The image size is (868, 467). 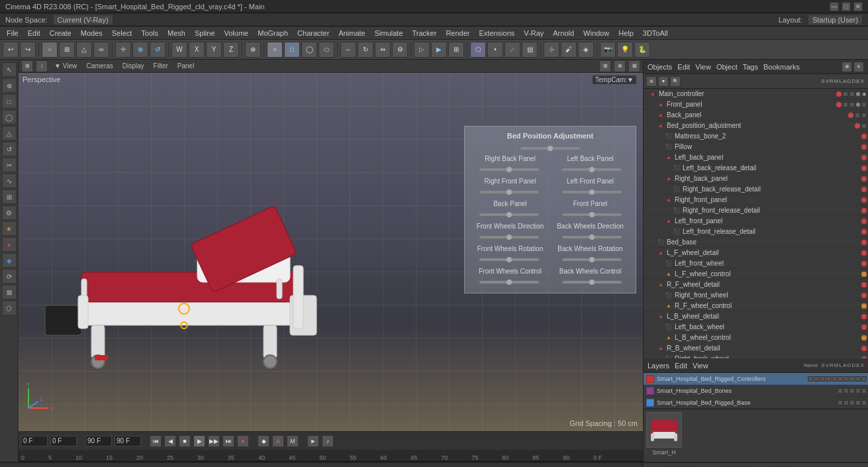 What do you see at coordinates (34, 441) in the screenshot?
I see `start-frame-input` at bounding box center [34, 441].